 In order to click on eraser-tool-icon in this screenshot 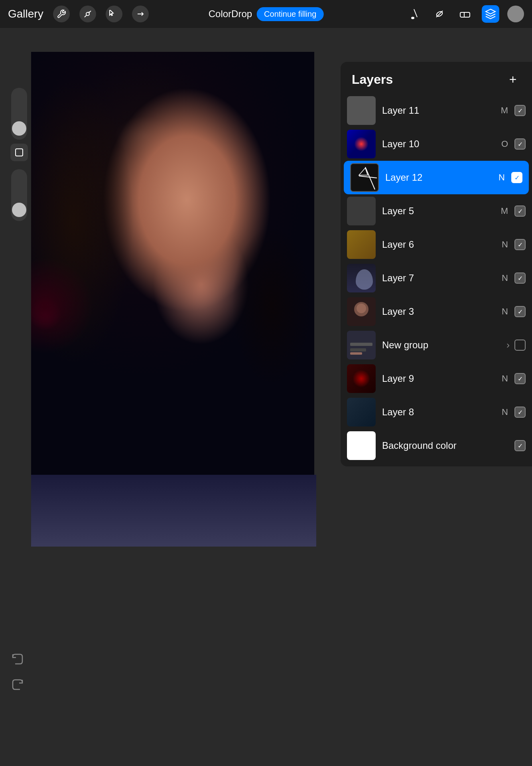, I will do `click(465, 14)`.